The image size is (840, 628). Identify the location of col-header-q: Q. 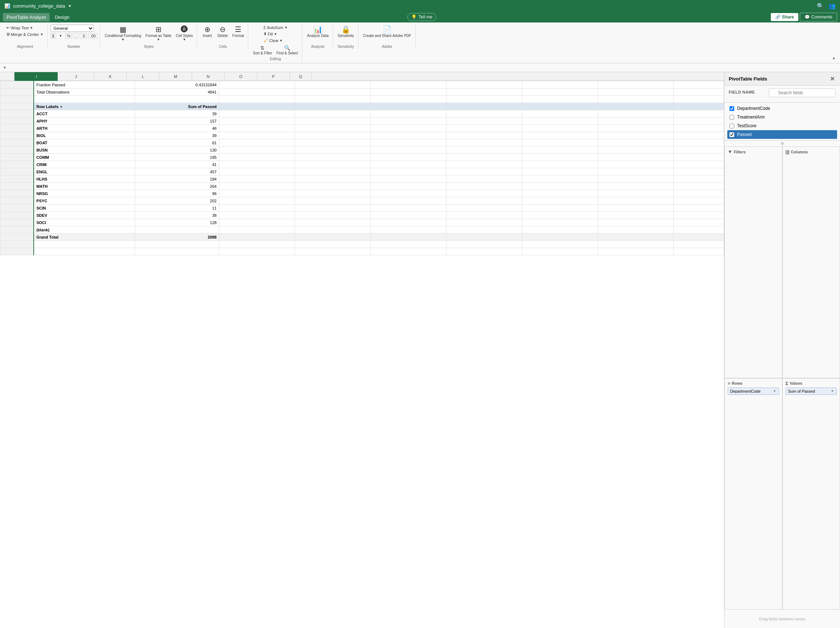
(301, 77).